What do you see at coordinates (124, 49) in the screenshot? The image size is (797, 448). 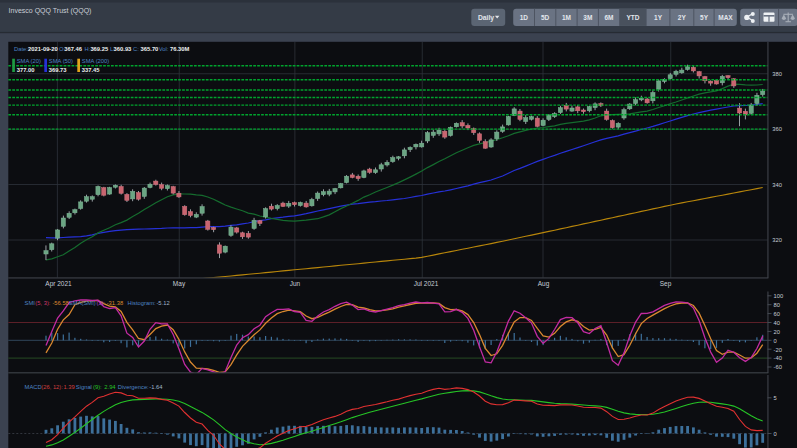 I see `svg-text: 360.93` at bounding box center [124, 49].